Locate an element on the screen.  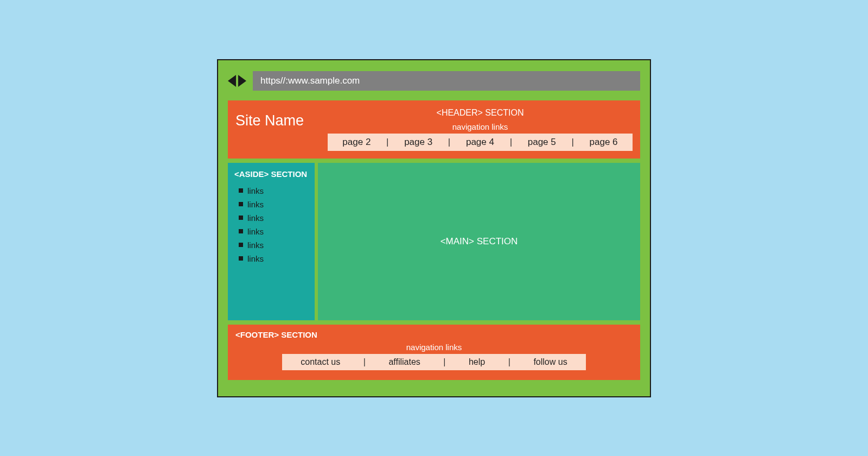
nav-link: page 4 is located at coordinates (480, 142).